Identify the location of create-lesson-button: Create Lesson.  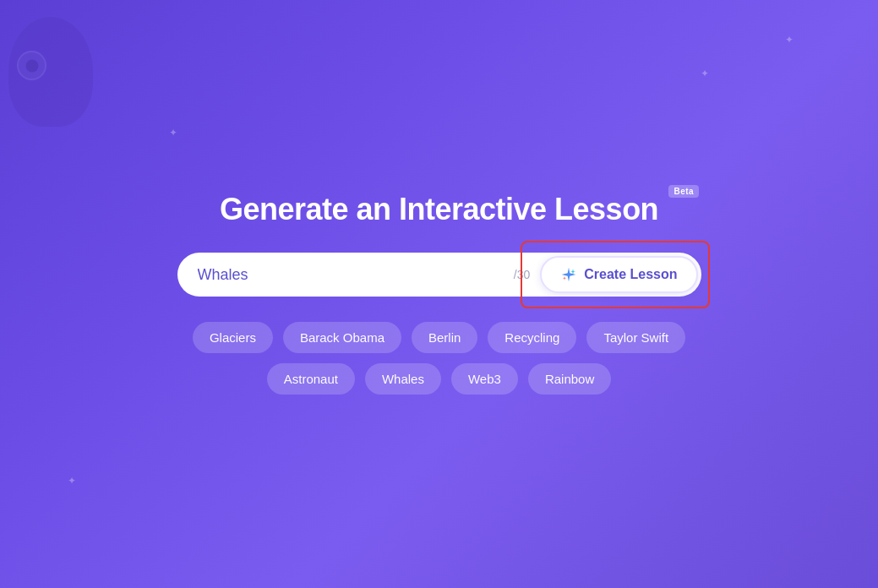
(619, 275).